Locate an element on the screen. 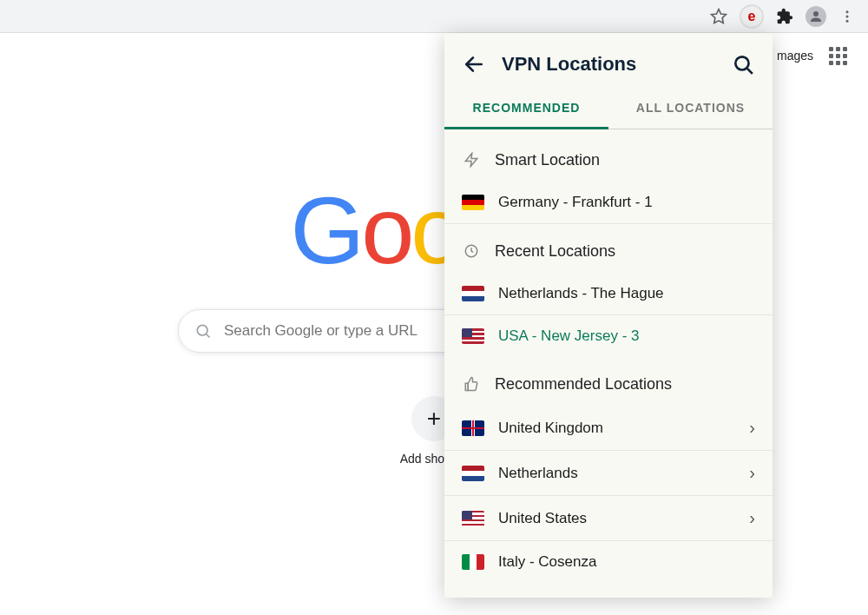  recent-locations-header: Recent Locations is located at coordinates (556, 252).